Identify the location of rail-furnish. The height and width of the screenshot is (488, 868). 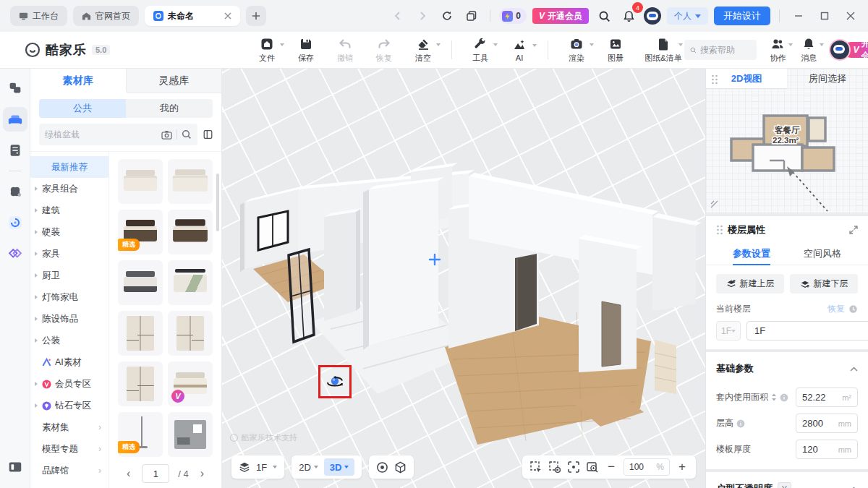
(15, 119).